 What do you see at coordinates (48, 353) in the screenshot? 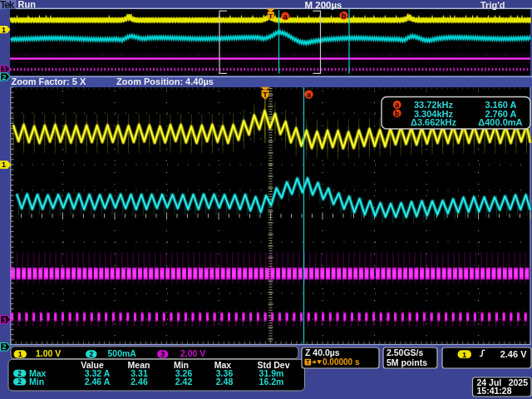
I see `svg-text: 1.00 V` at bounding box center [48, 353].